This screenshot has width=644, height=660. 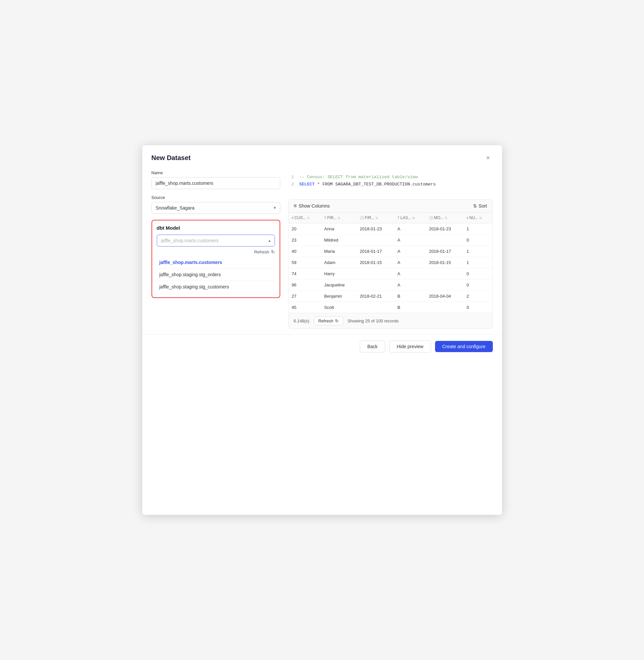 I want to click on header-row: #CUS...⇅ TFIR...⇅ 🕐FIR...⇅ TLAS...⇅ 🕐MO.…, so click(x=390, y=218).